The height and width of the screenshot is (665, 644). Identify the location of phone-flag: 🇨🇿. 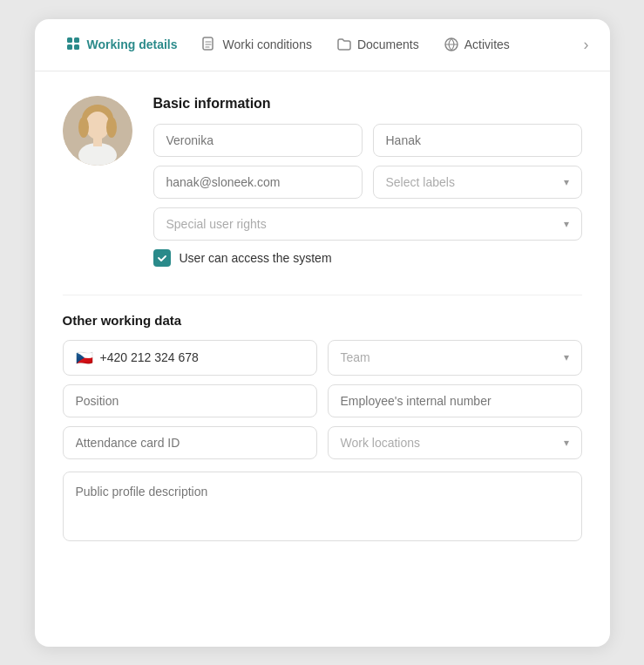
(85, 357).